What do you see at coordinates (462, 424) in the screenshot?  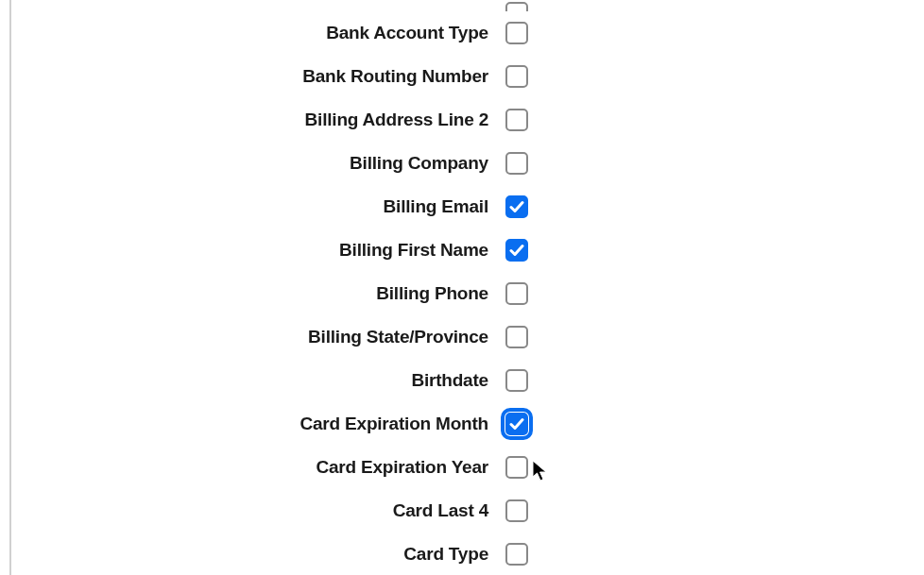 I see `field-row-card-expiration-month: Card Expiration Month` at bounding box center [462, 424].